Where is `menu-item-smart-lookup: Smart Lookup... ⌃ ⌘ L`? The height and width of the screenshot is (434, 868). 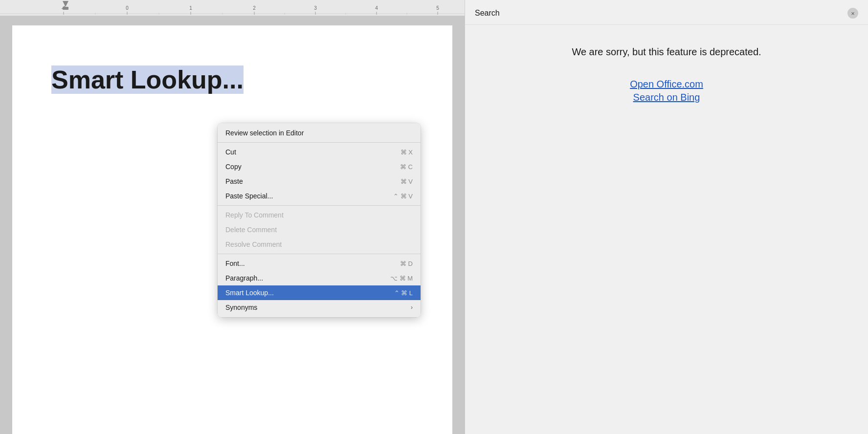 menu-item-smart-lookup: Smart Lookup... ⌃ ⌘ L is located at coordinates (319, 293).